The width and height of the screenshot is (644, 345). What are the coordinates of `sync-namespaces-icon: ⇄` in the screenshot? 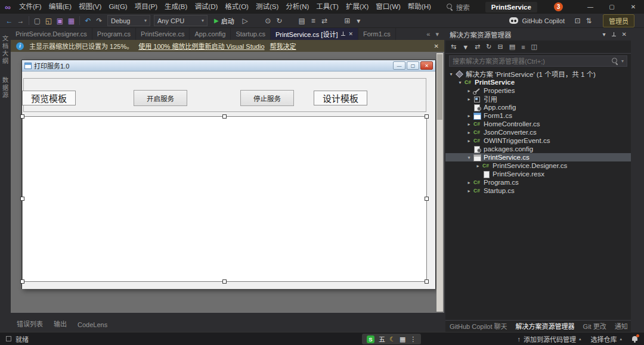 It's located at (324, 21).